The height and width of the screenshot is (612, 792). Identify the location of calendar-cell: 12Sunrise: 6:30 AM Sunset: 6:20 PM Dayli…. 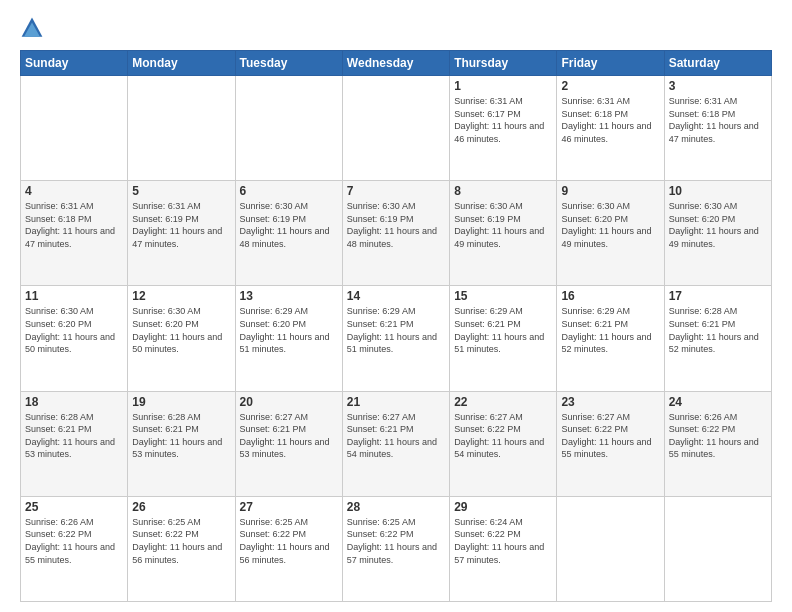
(182, 338).